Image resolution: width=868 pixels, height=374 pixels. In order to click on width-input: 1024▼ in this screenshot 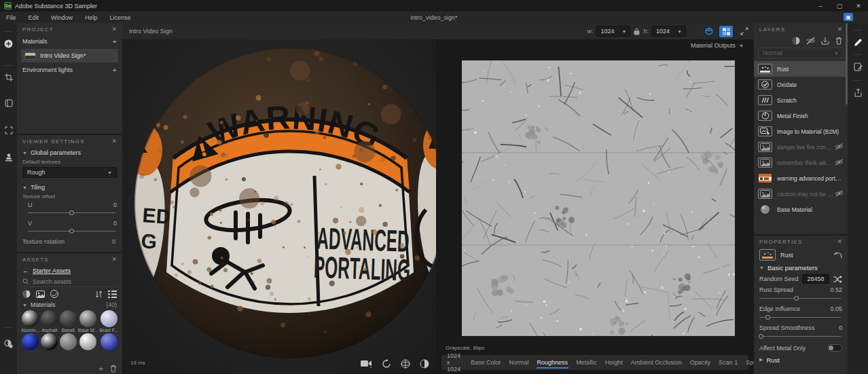, I will do `click(613, 31)`.